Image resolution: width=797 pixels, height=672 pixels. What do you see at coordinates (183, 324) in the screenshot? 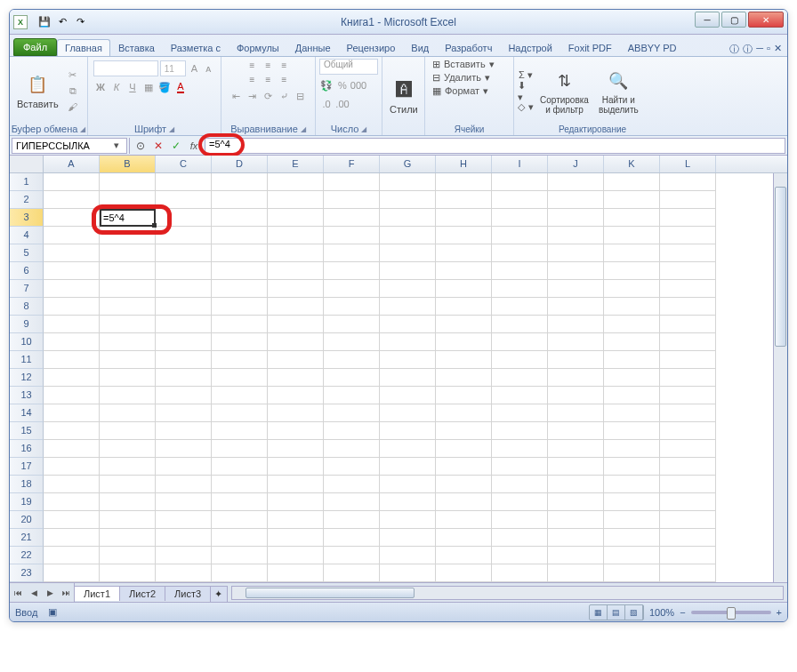
I see `cell-C9` at bounding box center [183, 324].